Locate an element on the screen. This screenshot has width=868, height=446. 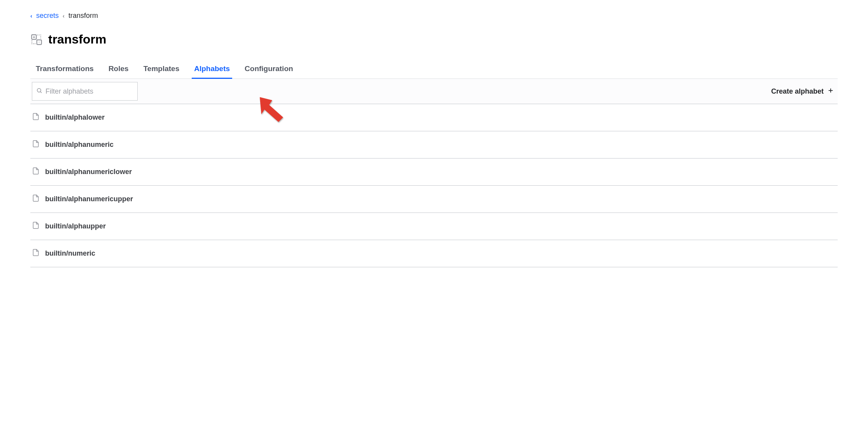
plus-icon is located at coordinates (831, 92).